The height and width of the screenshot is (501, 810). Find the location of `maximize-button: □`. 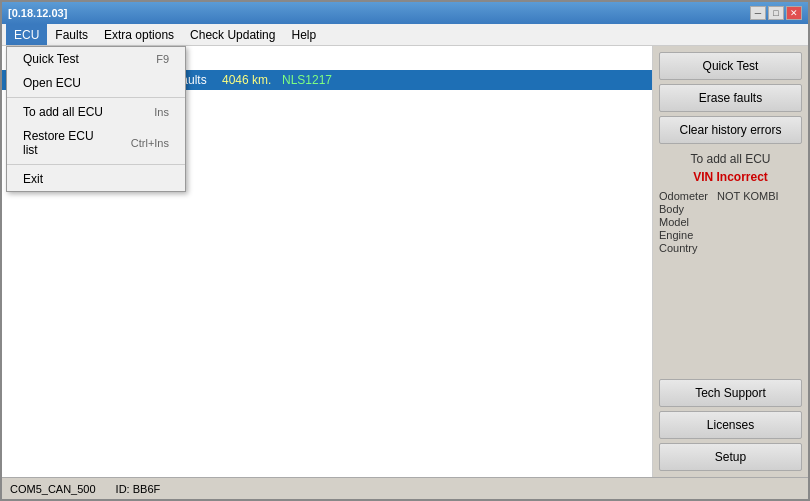

maximize-button: □ is located at coordinates (776, 13).